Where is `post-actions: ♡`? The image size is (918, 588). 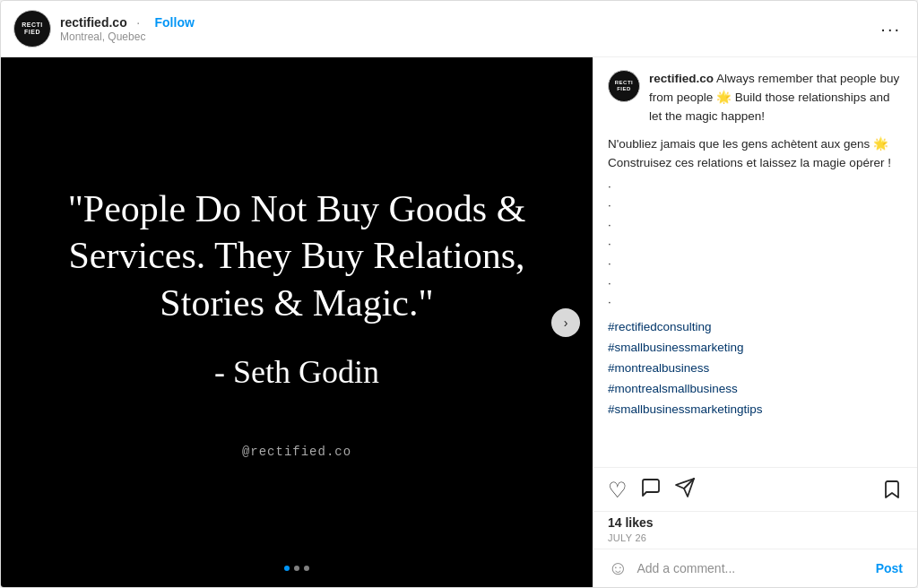
post-actions: ♡ is located at coordinates (755, 489).